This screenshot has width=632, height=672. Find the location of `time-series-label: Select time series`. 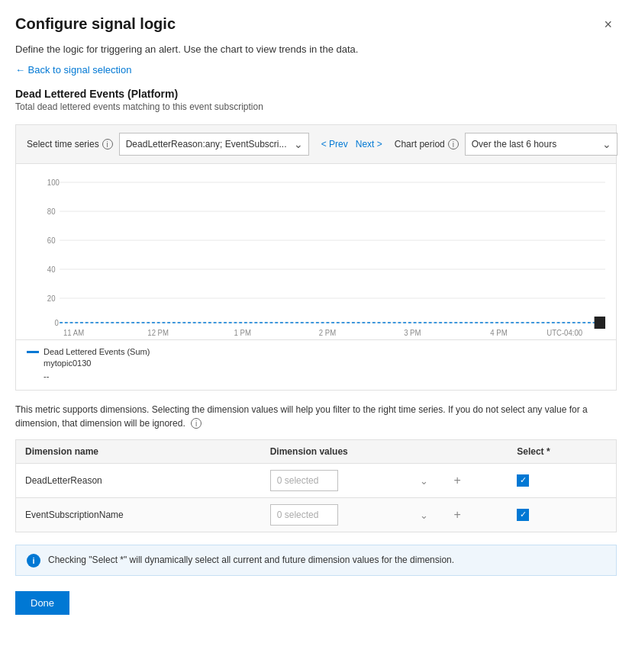

time-series-label: Select time series is located at coordinates (63, 144).